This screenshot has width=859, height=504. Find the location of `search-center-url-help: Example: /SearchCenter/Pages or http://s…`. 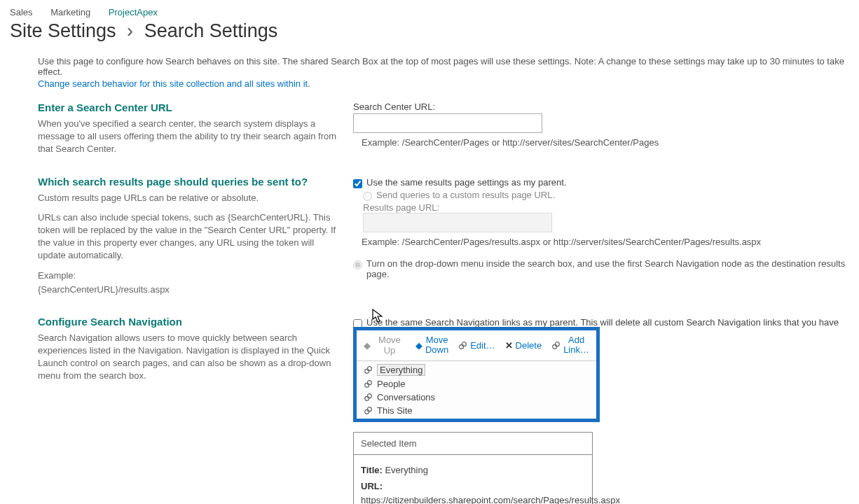

search-center-url-help: Example: /SearchCenter/Pages or http://s… is located at coordinates (605, 143).